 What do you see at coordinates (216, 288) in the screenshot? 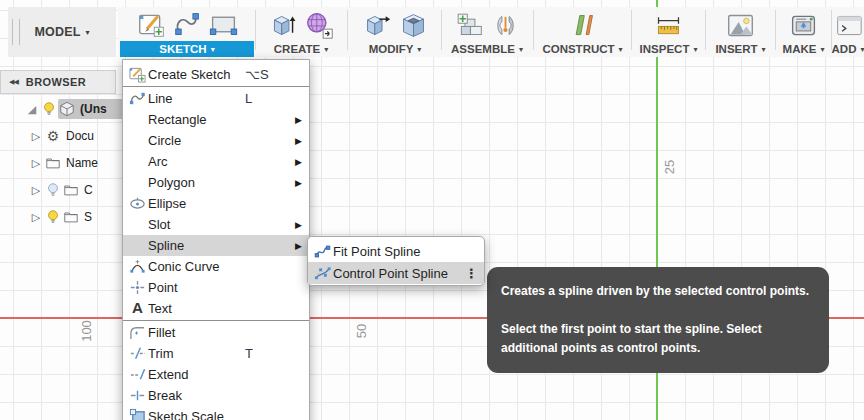
I see `menu-item-point: Point` at bounding box center [216, 288].